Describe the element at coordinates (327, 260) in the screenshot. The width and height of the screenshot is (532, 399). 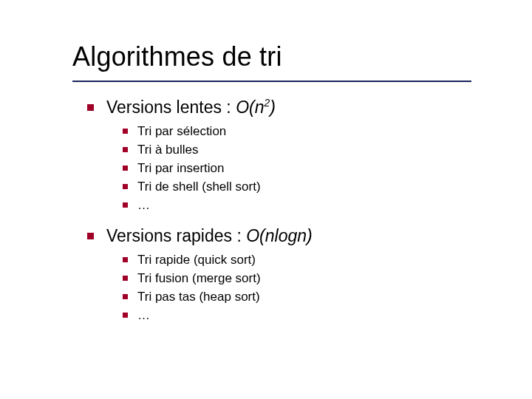
I see `list-item: Tri rapide (quick sort)` at that location.